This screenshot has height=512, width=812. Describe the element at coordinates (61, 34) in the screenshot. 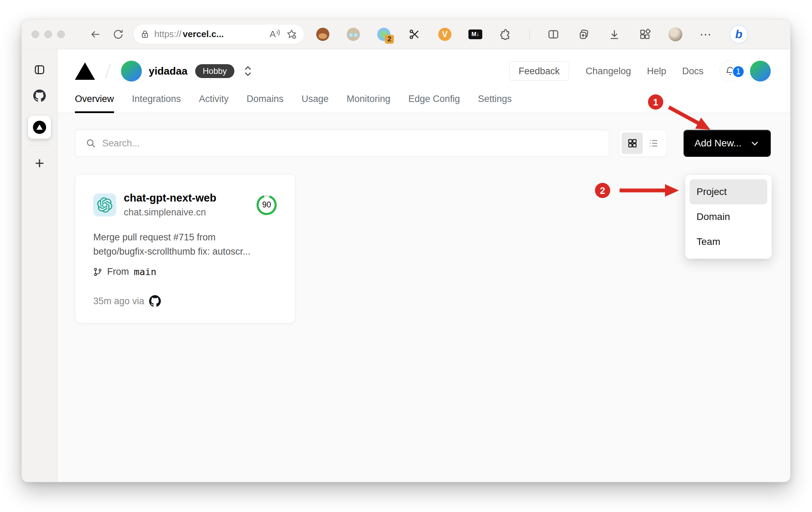

I see `zoom-window-button` at that location.